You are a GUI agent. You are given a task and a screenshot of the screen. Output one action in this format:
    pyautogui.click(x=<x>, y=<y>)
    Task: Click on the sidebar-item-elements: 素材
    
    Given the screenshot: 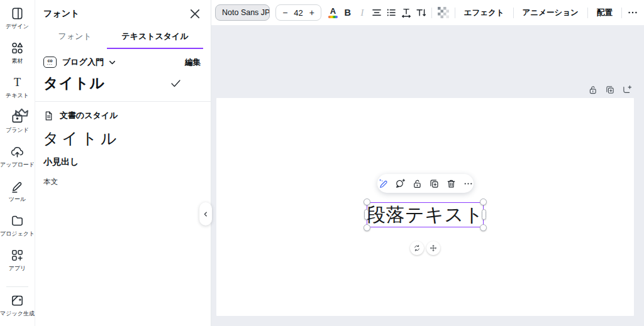 What is the action you would take?
    pyautogui.click(x=18, y=58)
    